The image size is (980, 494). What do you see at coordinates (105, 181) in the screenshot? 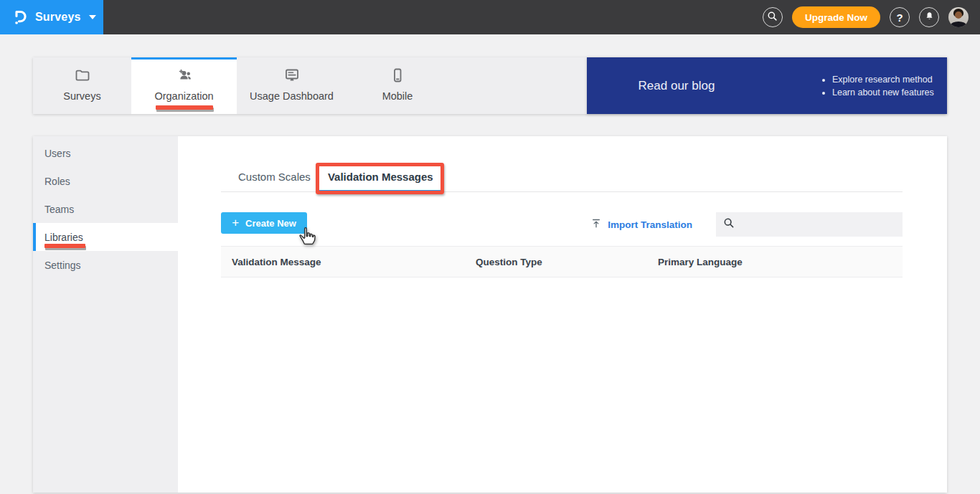
I see `sidebar-item-roles: Roles` at bounding box center [105, 181].